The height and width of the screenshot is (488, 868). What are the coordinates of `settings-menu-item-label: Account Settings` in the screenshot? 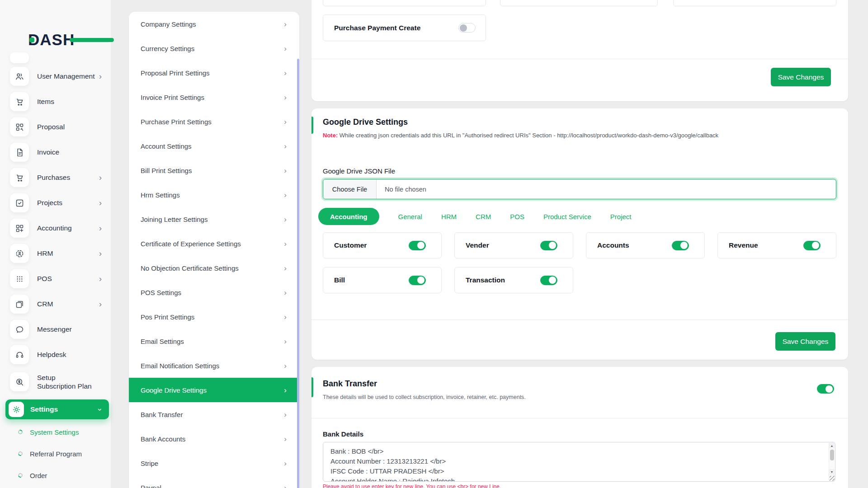 It's located at (166, 146).